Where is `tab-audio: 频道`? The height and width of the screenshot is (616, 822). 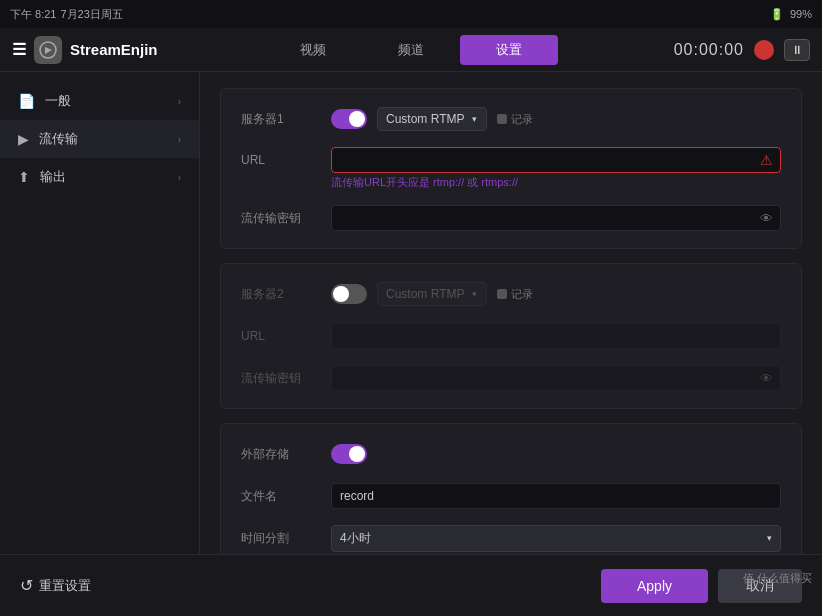
tab-audio: 频道 is located at coordinates (411, 50).